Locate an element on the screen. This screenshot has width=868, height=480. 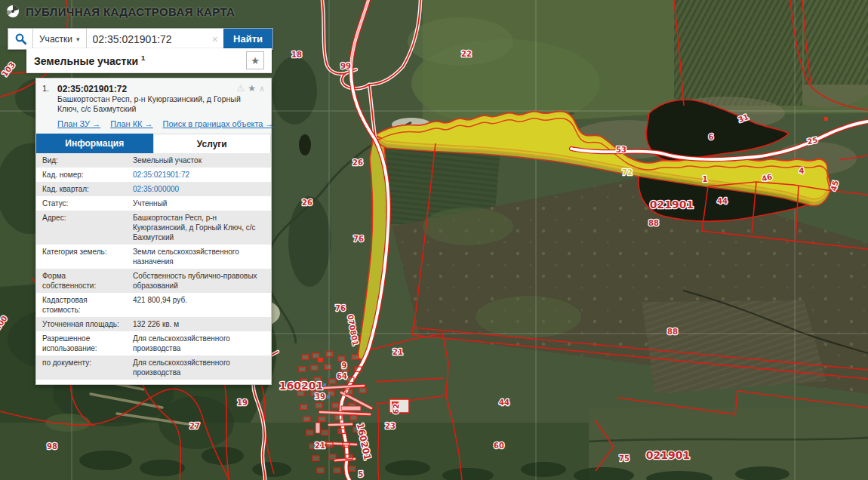
favorites-button: ★ is located at coordinates (255, 60).